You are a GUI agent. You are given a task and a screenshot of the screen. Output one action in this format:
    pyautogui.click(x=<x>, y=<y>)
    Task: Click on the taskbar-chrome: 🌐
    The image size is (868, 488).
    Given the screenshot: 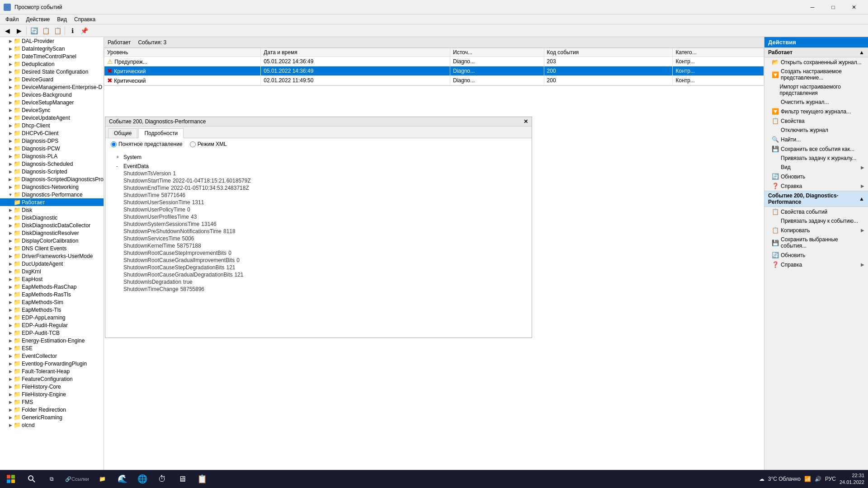 What is the action you would take?
    pyautogui.click(x=142, y=479)
    